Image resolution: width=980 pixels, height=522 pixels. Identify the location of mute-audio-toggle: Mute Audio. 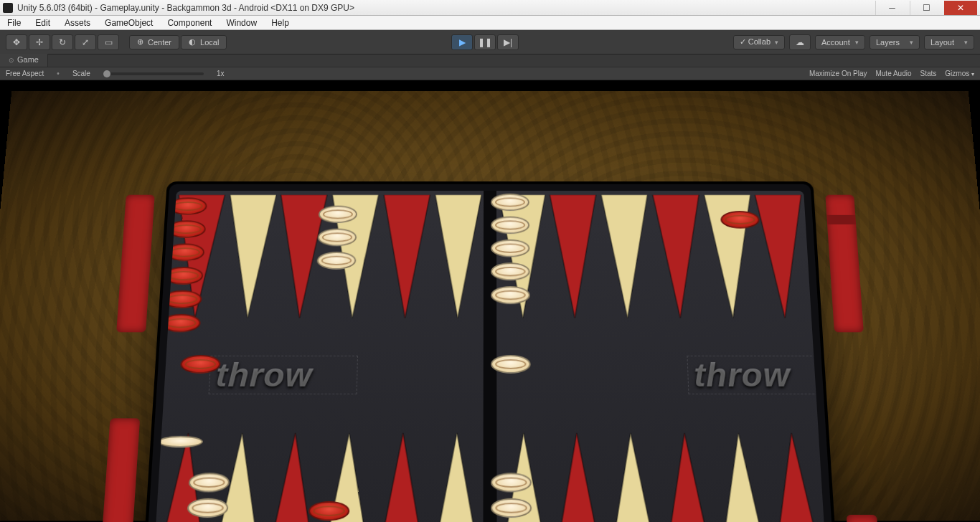
(893, 73).